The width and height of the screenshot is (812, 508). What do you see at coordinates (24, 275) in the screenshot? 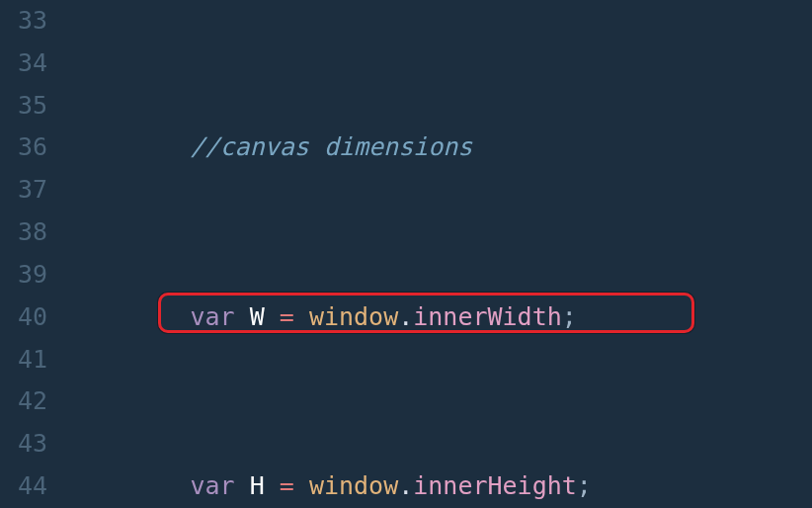
I see `line-number: 39` at bounding box center [24, 275].